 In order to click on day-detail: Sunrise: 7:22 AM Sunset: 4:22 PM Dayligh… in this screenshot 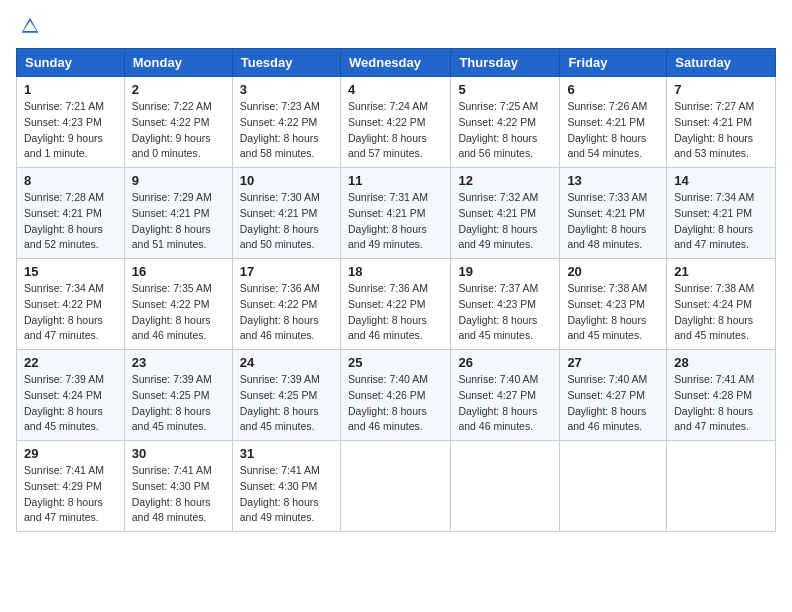, I will do `click(172, 130)`.